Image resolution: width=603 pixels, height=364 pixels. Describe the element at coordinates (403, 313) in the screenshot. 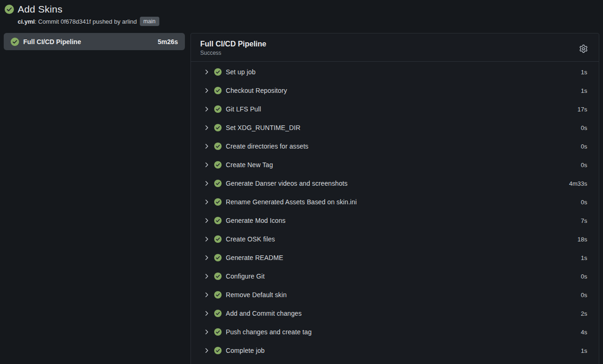

I see `step-name: Add and Commit changes` at that location.